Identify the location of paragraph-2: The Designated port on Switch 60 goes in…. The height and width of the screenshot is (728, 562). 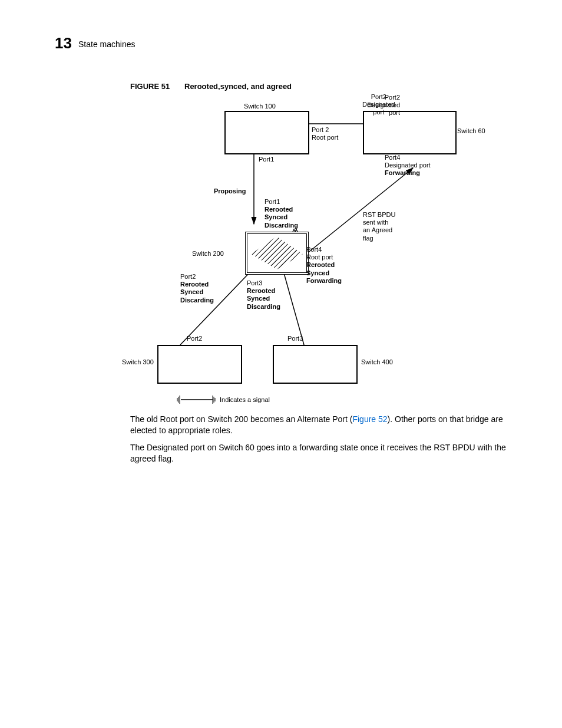
(330, 453).